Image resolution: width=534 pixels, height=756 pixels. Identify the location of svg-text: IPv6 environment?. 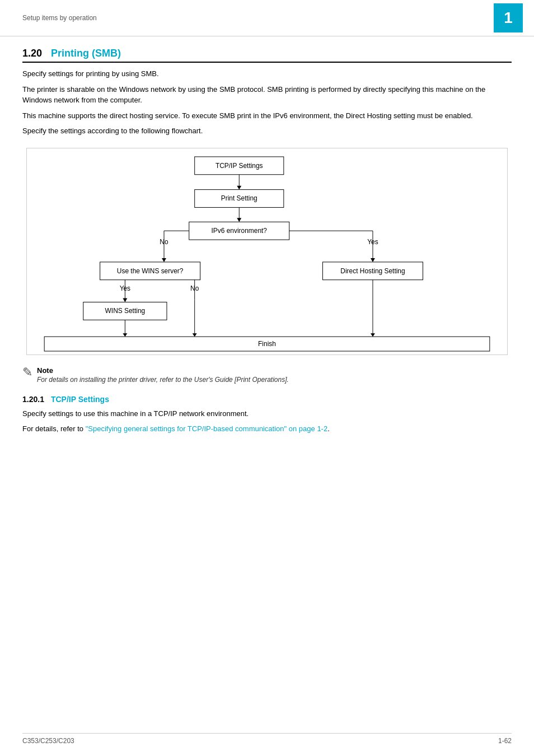
(240, 231).